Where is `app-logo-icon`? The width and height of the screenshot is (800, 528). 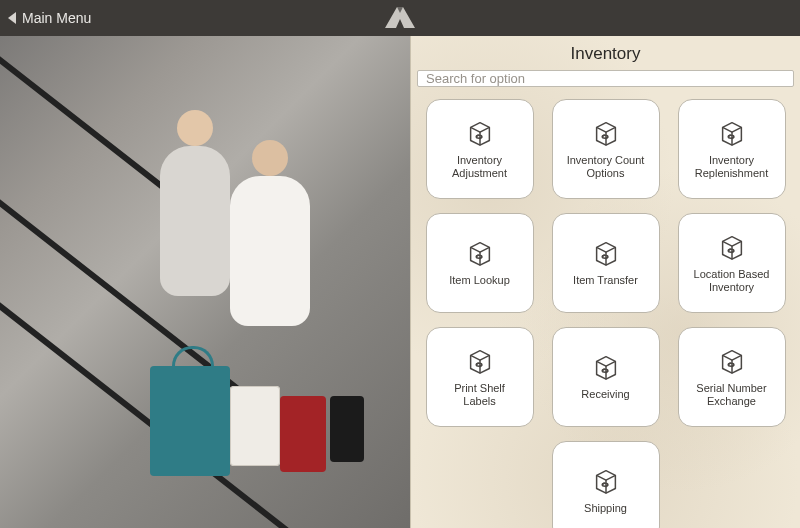
app-logo-icon is located at coordinates (400, 18).